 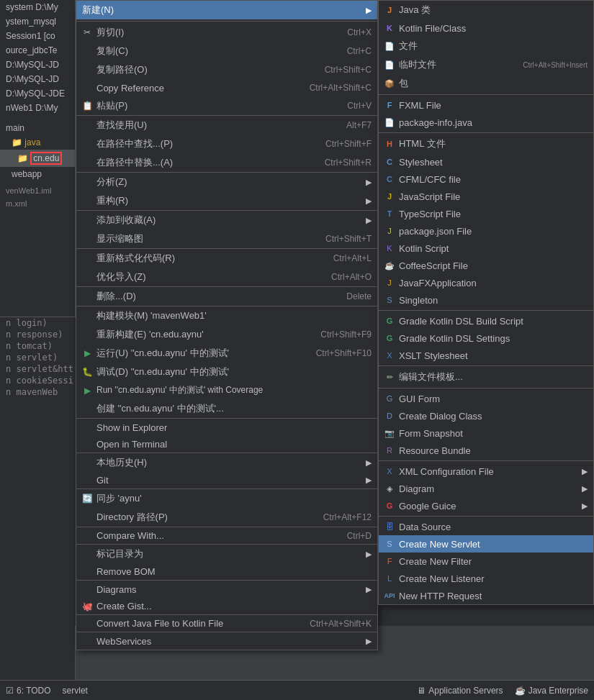 What do you see at coordinates (227, 353) in the screenshot?
I see `menu-item-run-tests: ▶ 运行(U) ''cn.edu.aynu' 中的测试' Ctrl+Shift+…` at bounding box center [227, 353].